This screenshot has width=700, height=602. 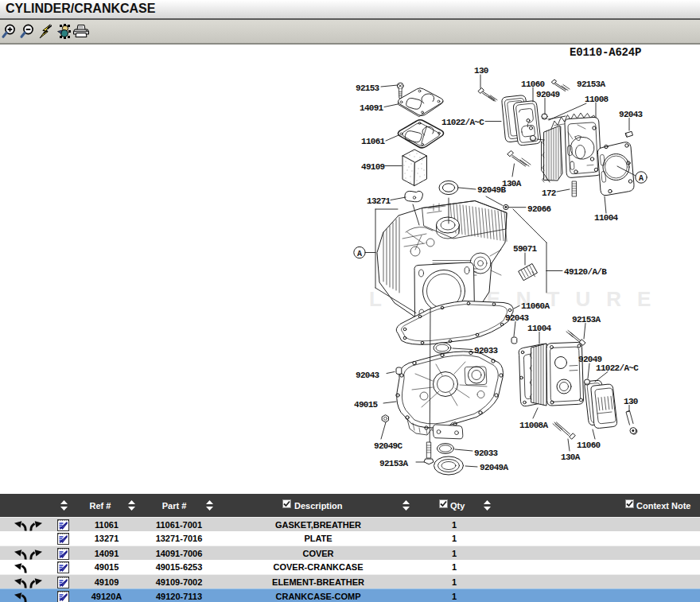 I want to click on svg-text: 130A, so click(x=571, y=457).